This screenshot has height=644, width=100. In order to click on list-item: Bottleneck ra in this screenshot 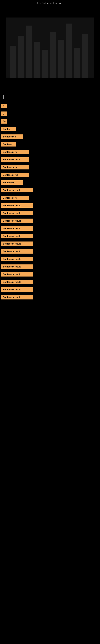, I will do `click(51, 167)`.